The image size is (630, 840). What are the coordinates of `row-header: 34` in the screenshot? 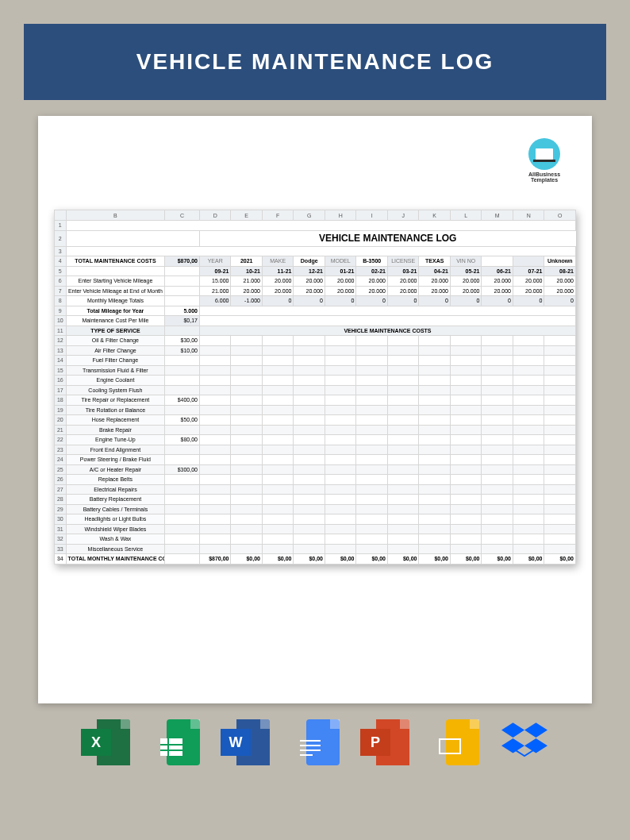 It's located at (60, 559).